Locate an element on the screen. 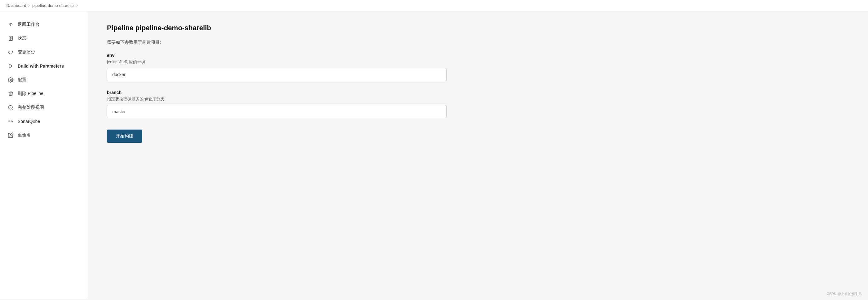 The width and height of the screenshot is (868, 300). sidebar-item-sonar: SonarQube is located at coordinates (44, 121).